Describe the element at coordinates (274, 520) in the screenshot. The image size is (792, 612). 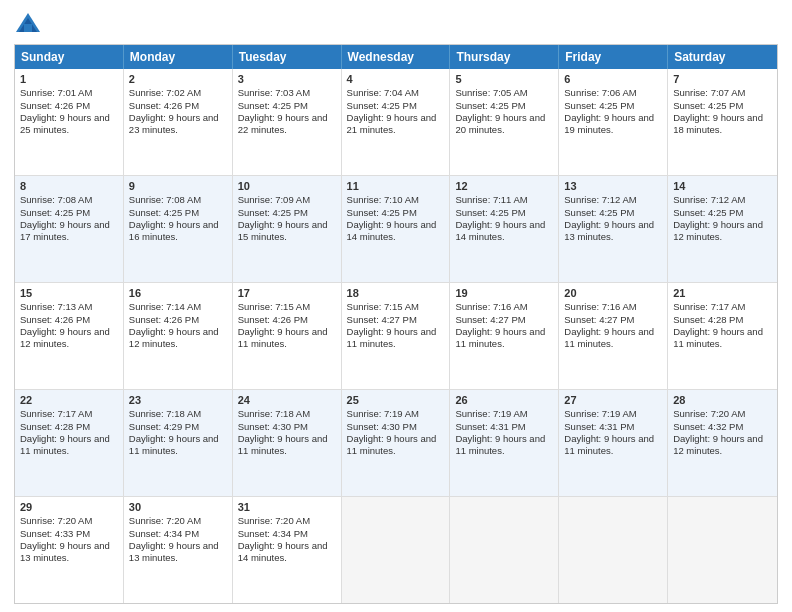
I see `sunrise: Sunrise: 7:20 AM` at that location.